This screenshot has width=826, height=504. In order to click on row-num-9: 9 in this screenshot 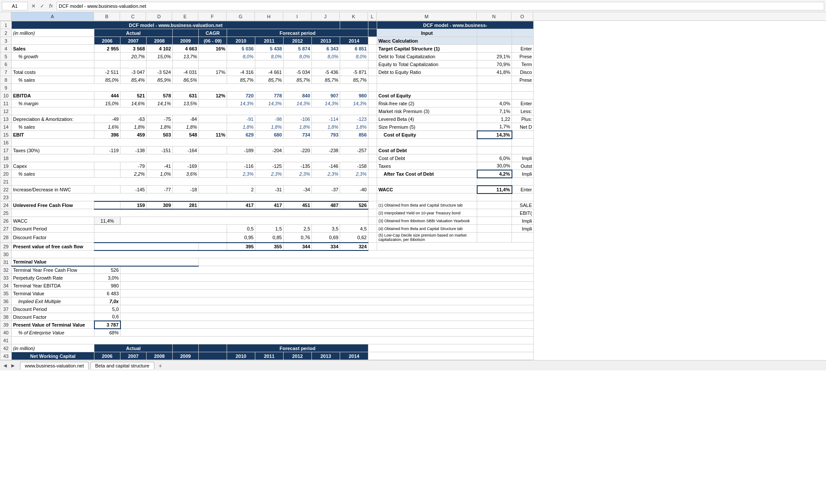, I will do `click(6, 88)`.